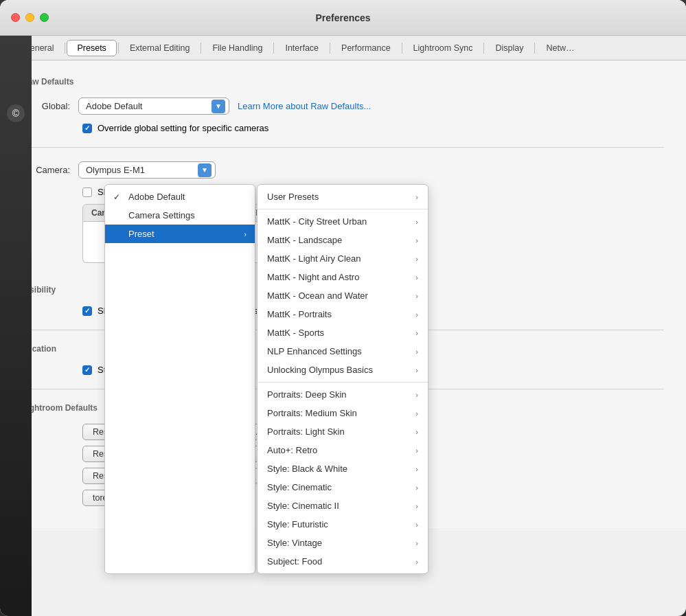 The width and height of the screenshot is (686, 616). I want to click on tab-presets: Presets, so click(91, 48).